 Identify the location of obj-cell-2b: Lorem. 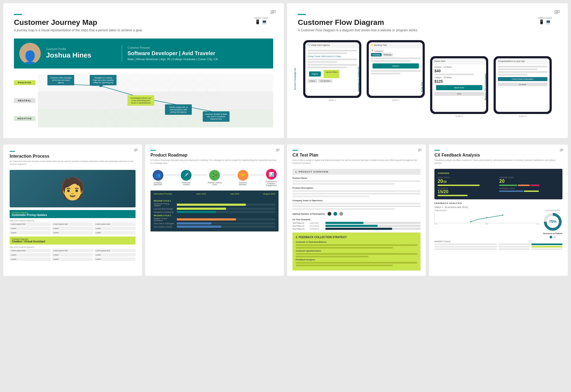
(73, 229).